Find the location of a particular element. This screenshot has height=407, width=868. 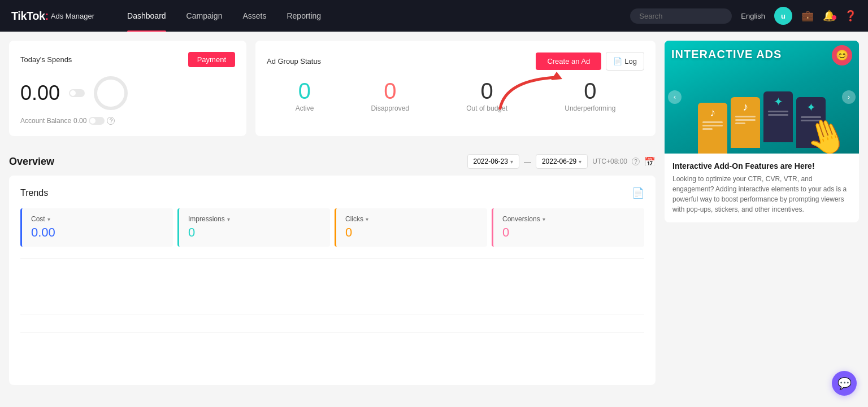

metric-impressions: Impressions ▾ 0 is located at coordinates (254, 227).